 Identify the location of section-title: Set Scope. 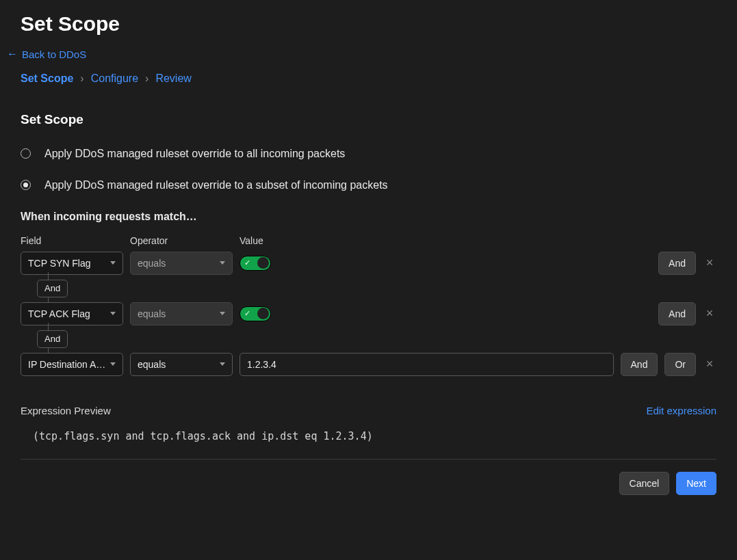
(368, 120).